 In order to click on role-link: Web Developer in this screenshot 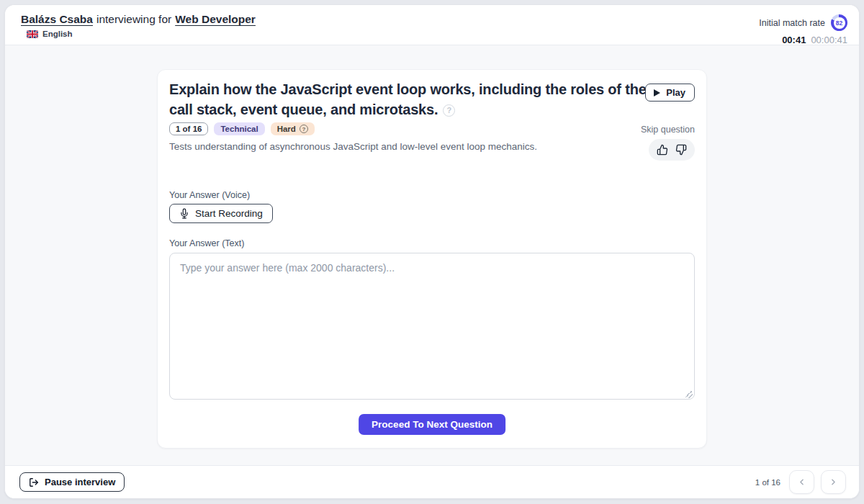, I will do `click(215, 19)`.